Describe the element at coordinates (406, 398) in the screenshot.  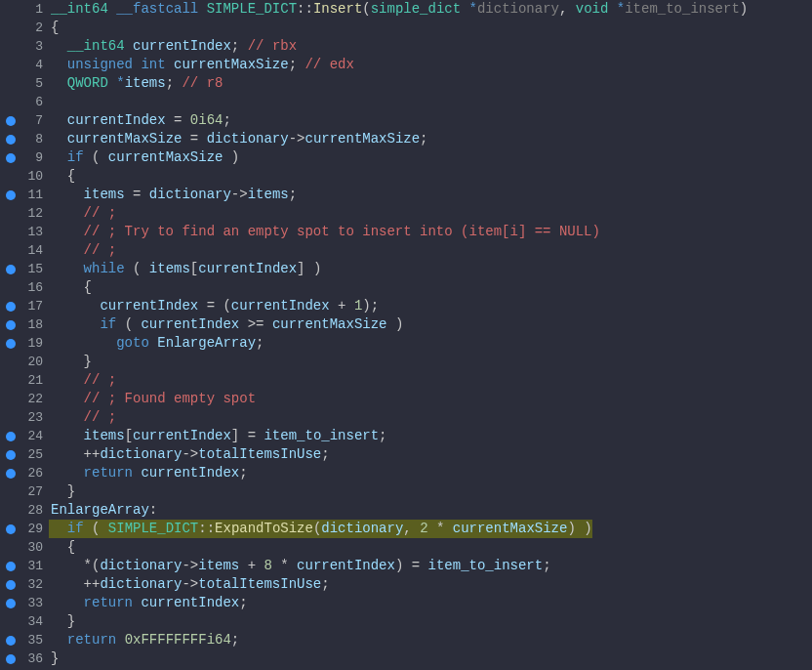
I see `code-line: 22 // ; Found empty spot` at that location.